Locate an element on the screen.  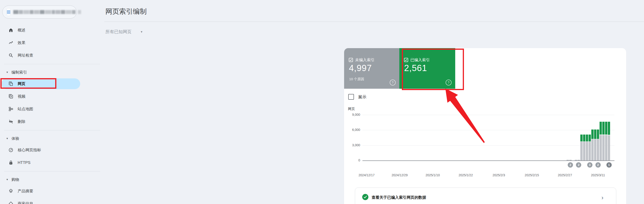
y-axis-tick: 9,000 is located at coordinates (354, 114).